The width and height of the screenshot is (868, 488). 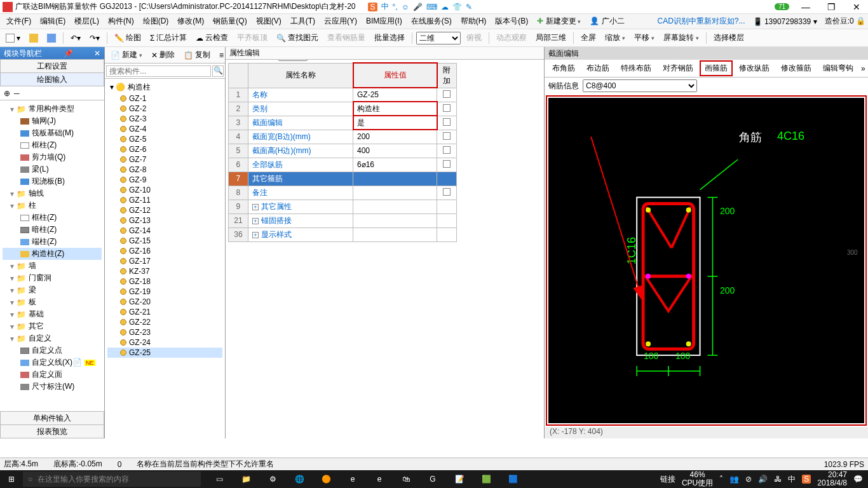 I want to click on tray-notifications-icon: 💬, so click(x=858, y=479).